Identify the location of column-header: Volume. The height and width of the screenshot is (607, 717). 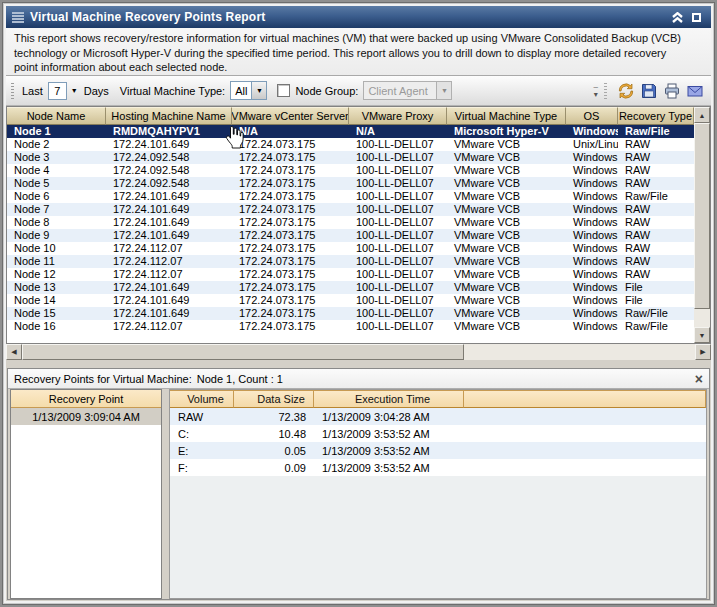
(202, 399).